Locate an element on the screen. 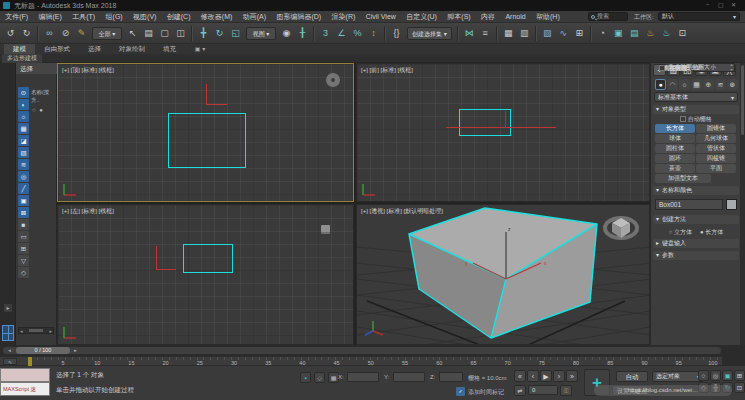 The width and height of the screenshot is (745, 400). zoom-extents-icon: ▣ is located at coordinates (728, 376).